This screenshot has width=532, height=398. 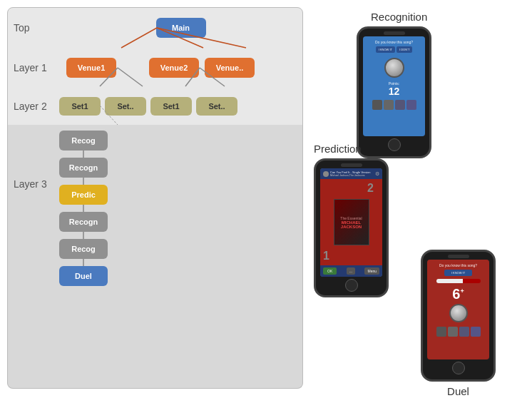 I want to click on node-venue1: Venue1, so click(x=91, y=68).